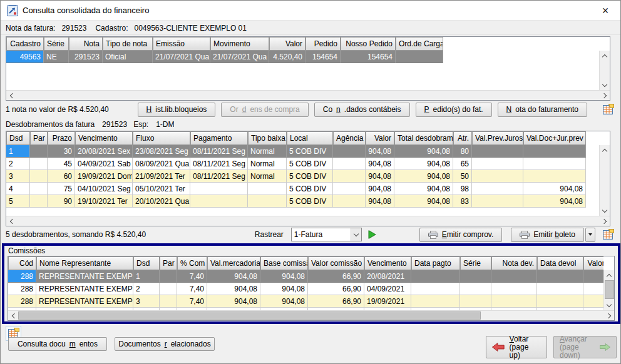 The image size is (621, 364). What do you see at coordinates (372, 235) in the screenshot?
I see `play-icon` at bounding box center [372, 235].